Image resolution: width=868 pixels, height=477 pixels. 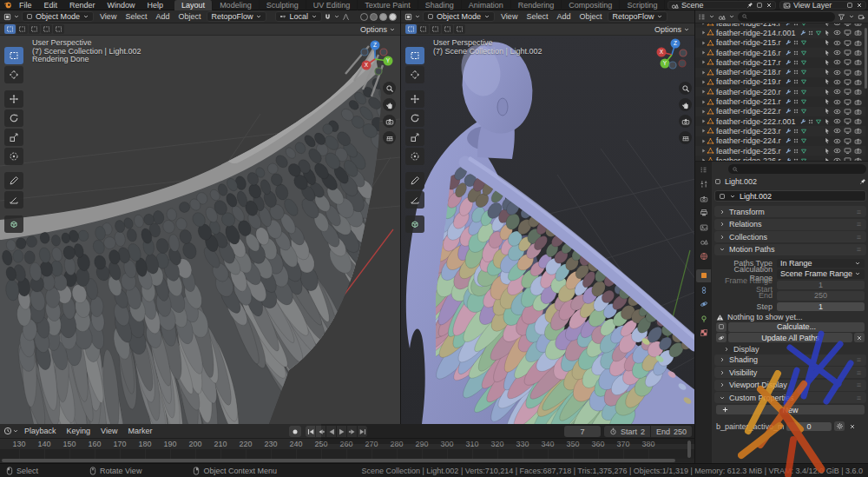 What do you see at coordinates (536, 5) in the screenshot?
I see `workspace-tab-rendering: Rendering` at bounding box center [536, 5].